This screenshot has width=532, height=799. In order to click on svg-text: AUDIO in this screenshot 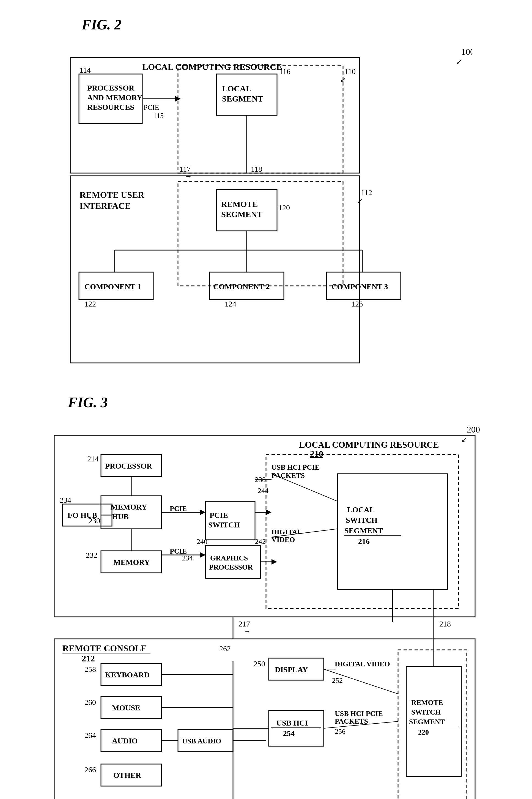, I will do `click(125, 741)`.